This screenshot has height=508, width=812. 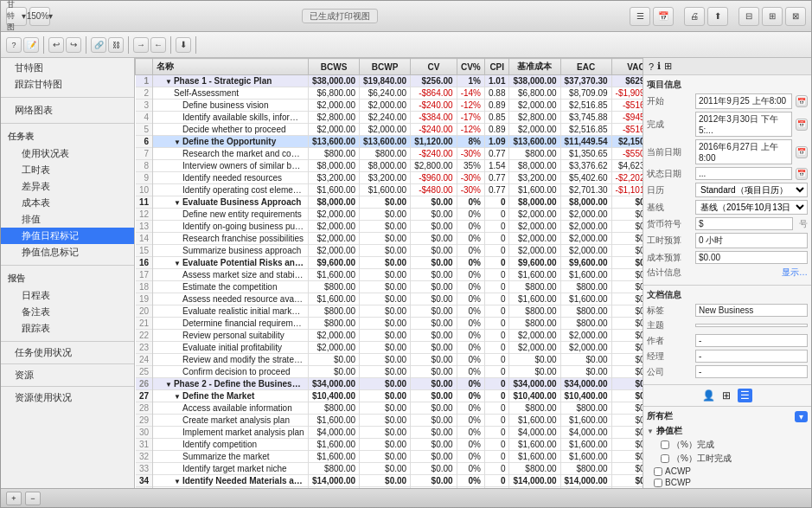 I want to click on table-row: 24Review and modify the strategic plan$0…, so click(x=389, y=360).